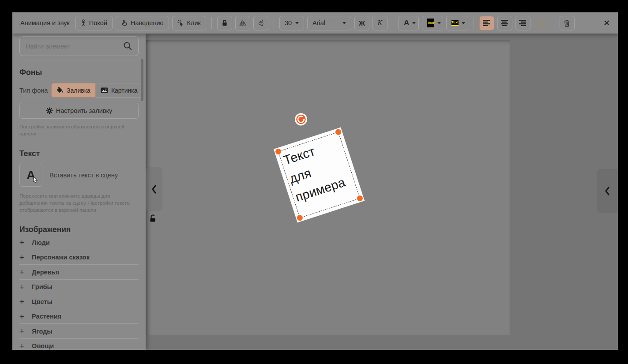  What do you see at coordinates (79, 243) in the screenshot?
I see `category-people: + Люди` at bounding box center [79, 243].